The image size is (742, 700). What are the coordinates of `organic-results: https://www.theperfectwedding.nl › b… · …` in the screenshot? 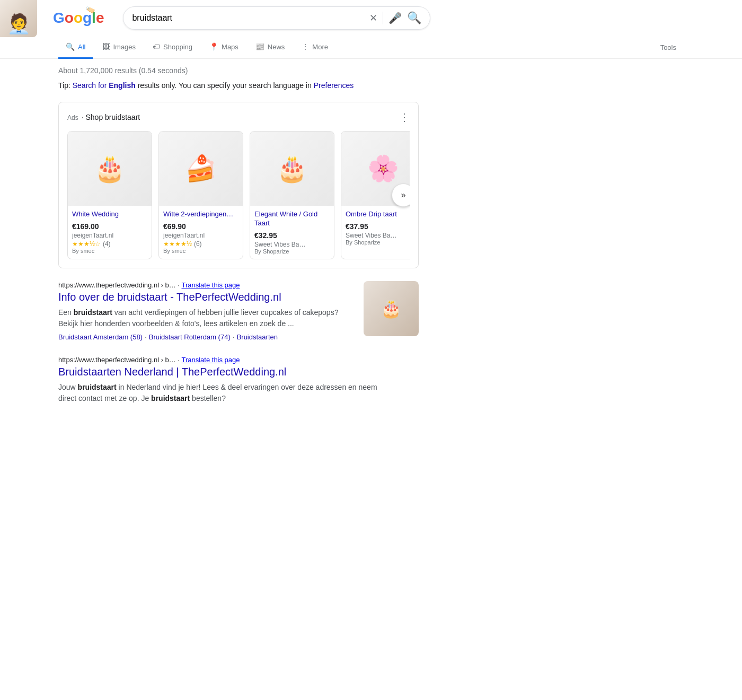 It's located at (238, 343).